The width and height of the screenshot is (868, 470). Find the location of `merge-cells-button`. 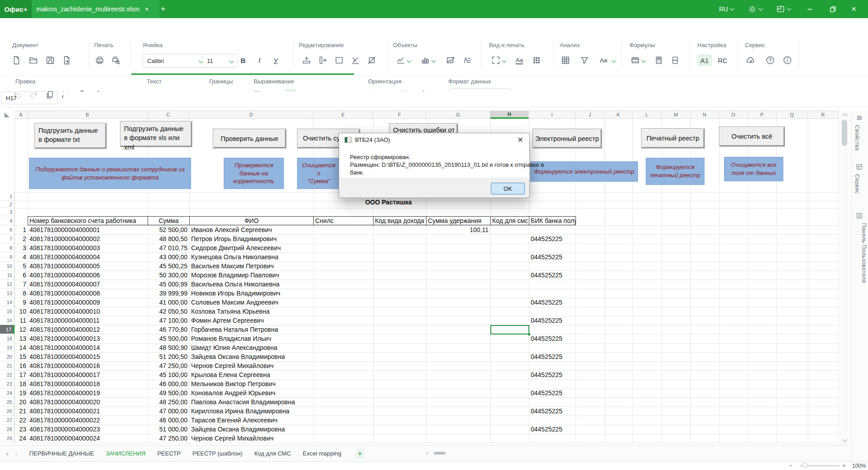

merge-cells-button is located at coordinates (339, 60).